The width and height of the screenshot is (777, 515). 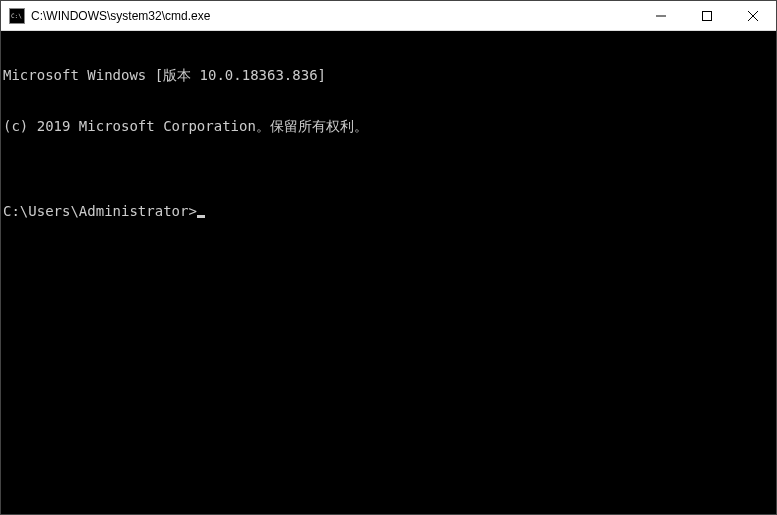 What do you see at coordinates (661, 16) in the screenshot?
I see `minimize-icon` at bounding box center [661, 16].